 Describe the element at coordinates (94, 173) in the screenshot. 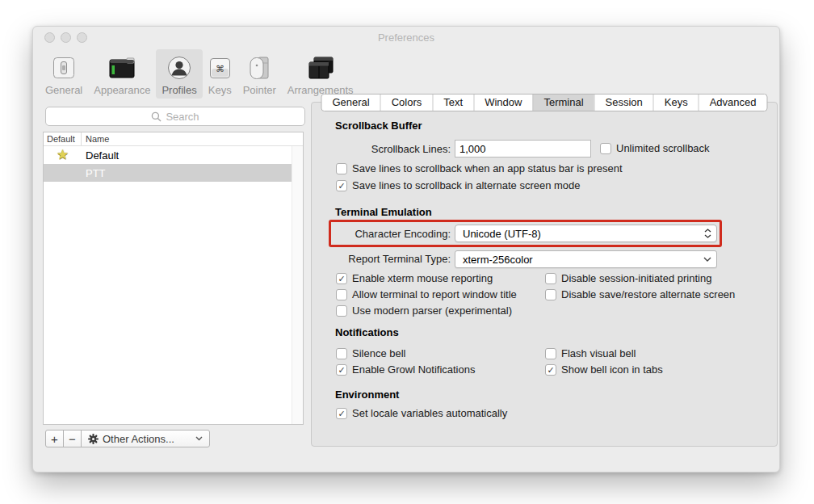

I see `profile-name: PTT` at that location.